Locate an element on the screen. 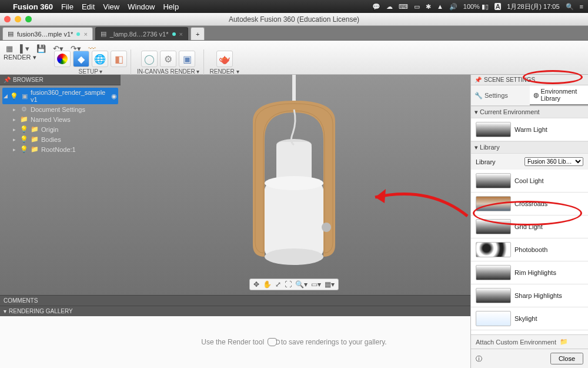 This screenshot has height=368, width=588. close-button: Close is located at coordinates (567, 359).